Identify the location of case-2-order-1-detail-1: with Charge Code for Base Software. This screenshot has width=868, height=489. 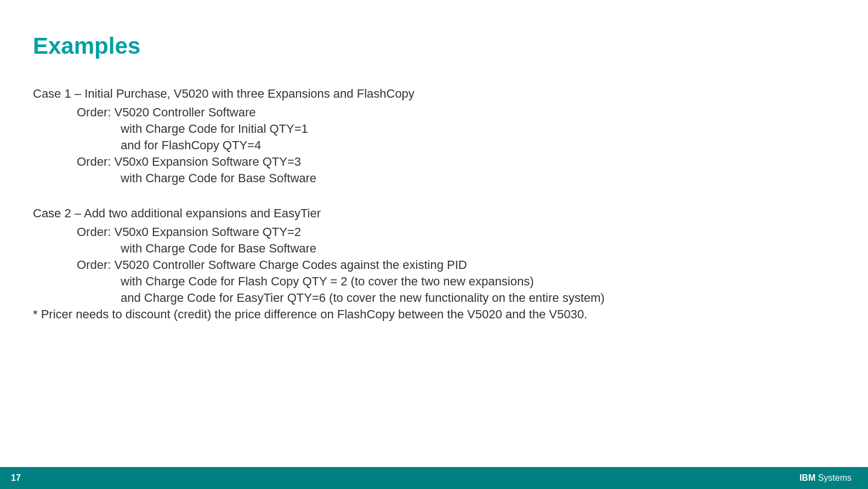
(434, 249).